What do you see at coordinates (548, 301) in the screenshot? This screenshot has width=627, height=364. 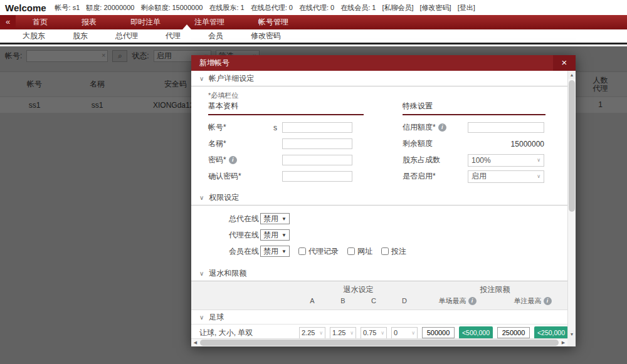 I see `bet-max-info-icon: i` at bounding box center [548, 301].